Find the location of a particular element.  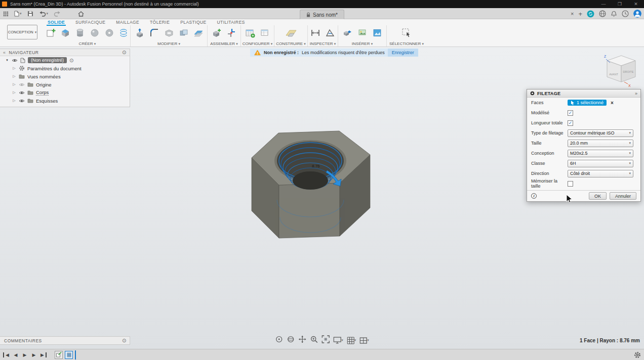

step-forward-icon: ▶ is located at coordinates (34, 355).